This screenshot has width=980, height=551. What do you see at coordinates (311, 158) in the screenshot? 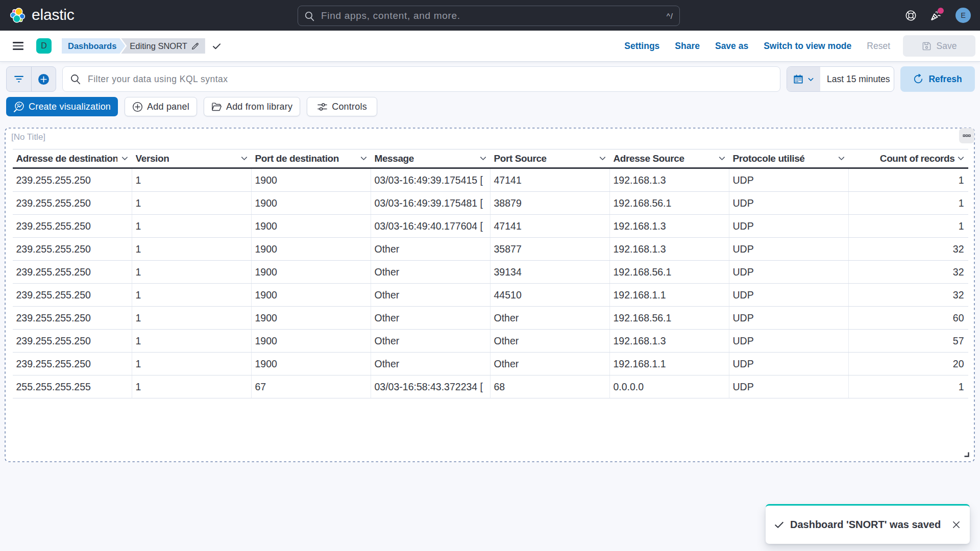
I see `column-header: Port de destination` at bounding box center [311, 158].